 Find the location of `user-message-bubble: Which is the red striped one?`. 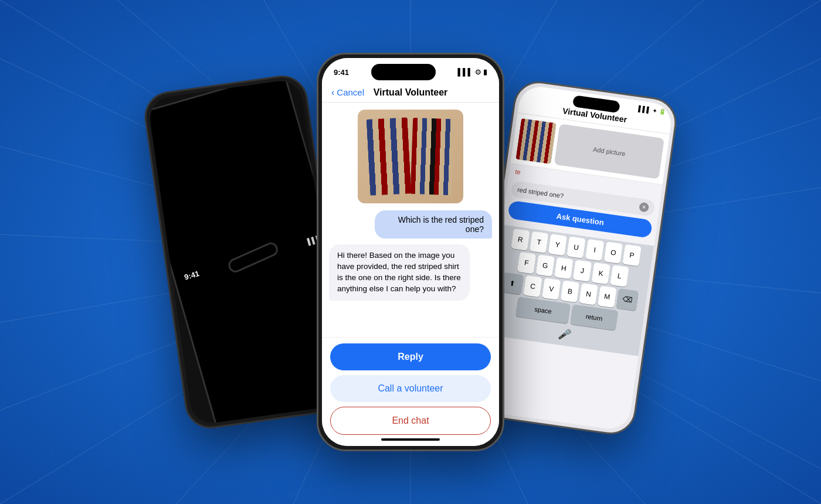

user-message-bubble: Which is the red striped one? is located at coordinates (433, 224).